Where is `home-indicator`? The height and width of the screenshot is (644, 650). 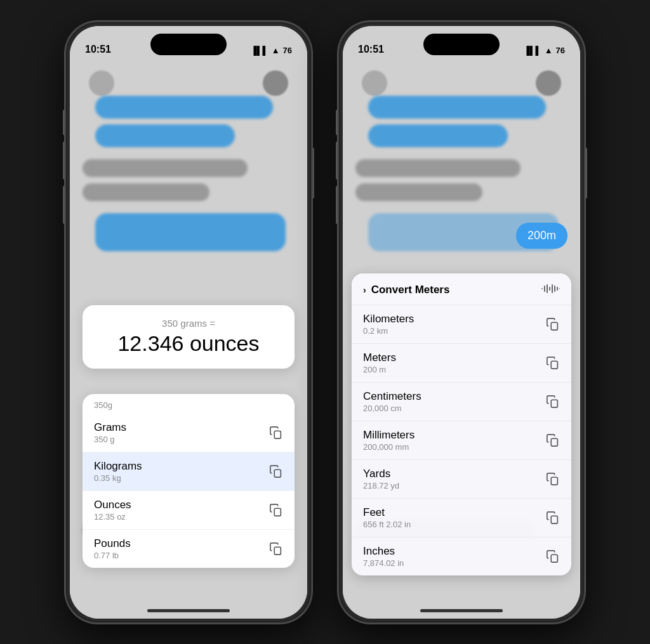 home-indicator is located at coordinates (189, 610).